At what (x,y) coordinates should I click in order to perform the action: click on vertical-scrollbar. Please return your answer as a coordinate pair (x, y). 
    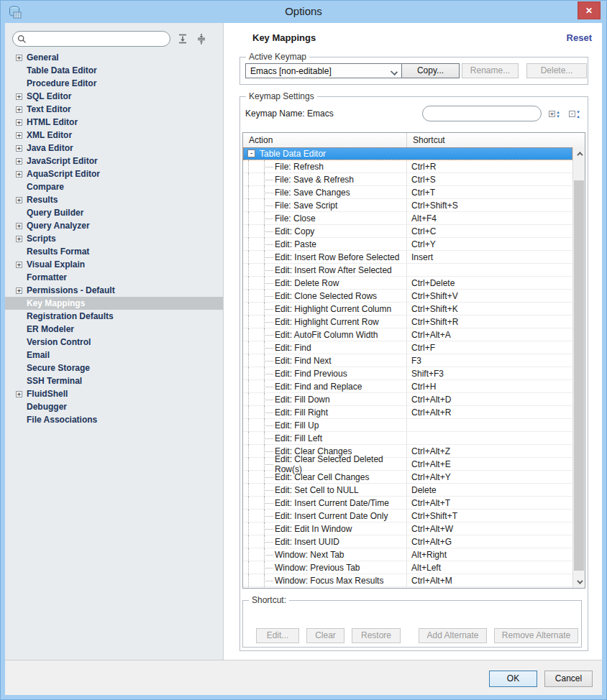
    Looking at the image, I should click on (578, 368).